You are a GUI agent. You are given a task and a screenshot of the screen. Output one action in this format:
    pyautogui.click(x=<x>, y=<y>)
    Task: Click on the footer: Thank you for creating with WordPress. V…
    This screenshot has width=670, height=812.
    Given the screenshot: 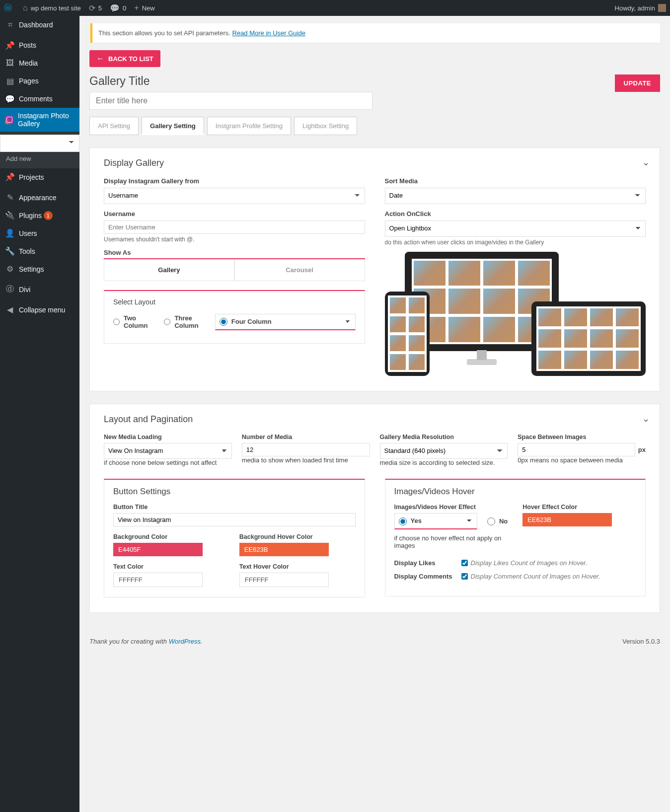 What is the action you would take?
    pyautogui.click(x=374, y=642)
    